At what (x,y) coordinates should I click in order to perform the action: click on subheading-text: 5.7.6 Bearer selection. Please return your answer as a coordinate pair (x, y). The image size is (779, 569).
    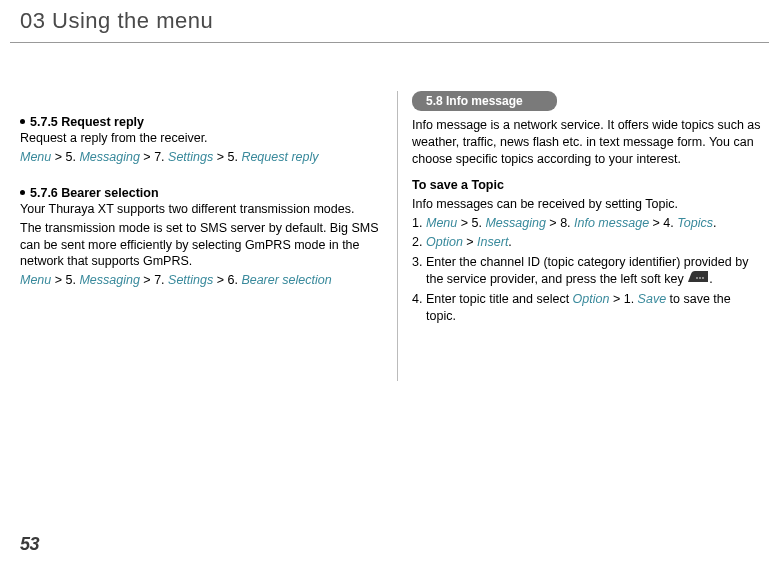
    Looking at the image, I should click on (94, 193).